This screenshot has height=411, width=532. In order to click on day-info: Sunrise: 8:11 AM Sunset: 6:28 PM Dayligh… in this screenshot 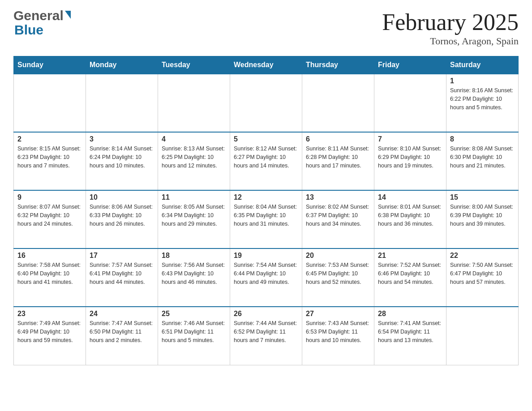, I will do `click(338, 157)`.